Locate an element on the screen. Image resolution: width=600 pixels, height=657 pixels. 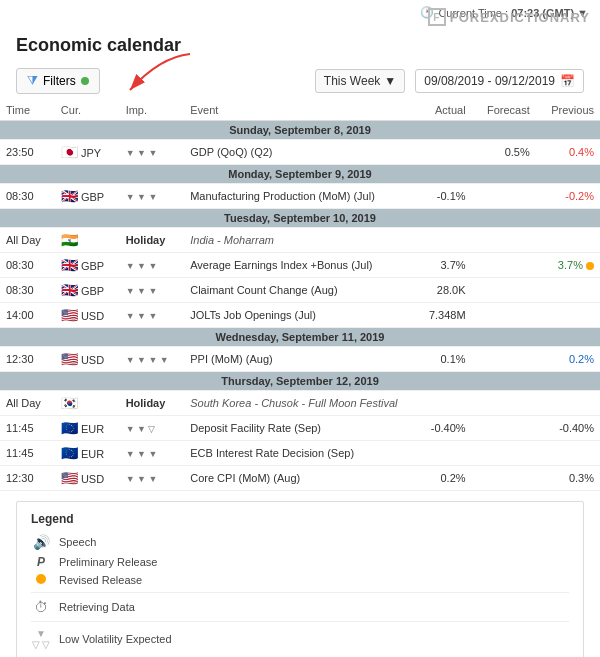
legend-vol-low-label: Low Volatility Expected is located at coordinates (116, 639).